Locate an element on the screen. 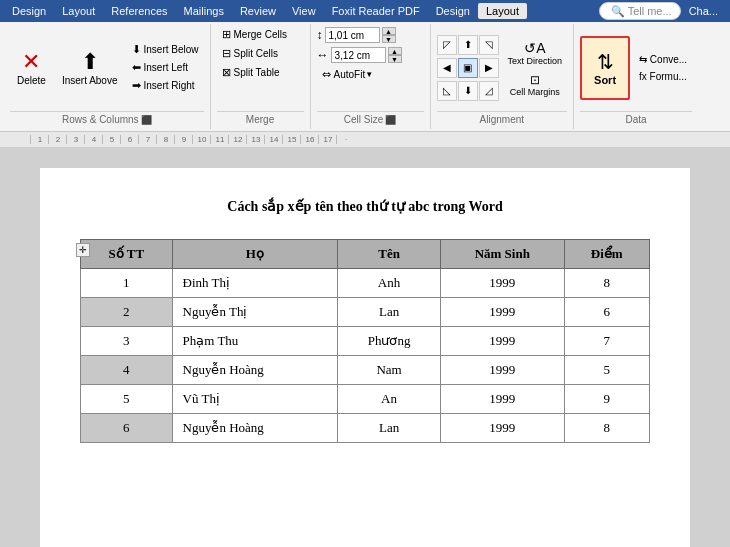  align-bot-right: ◿ is located at coordinates (489, 91).